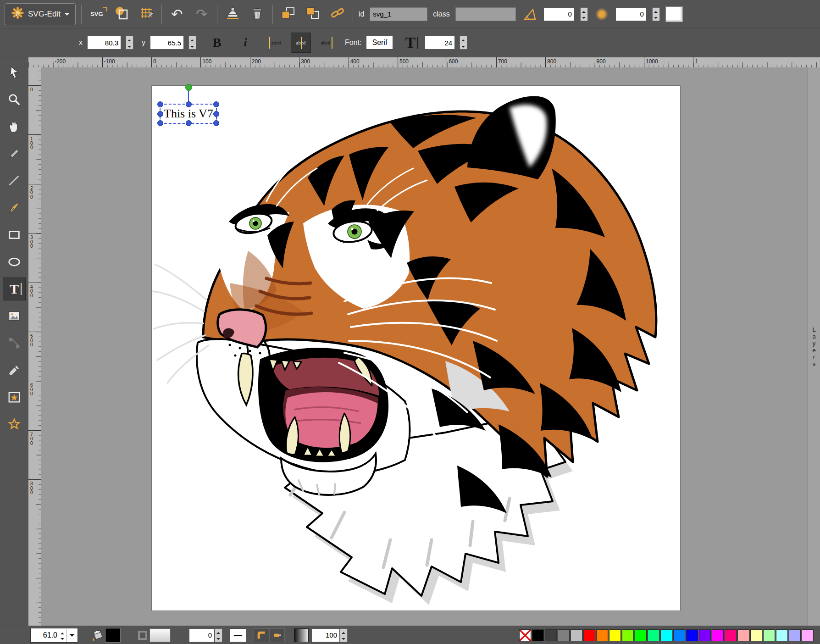 This screenshot has width=820, height=644. I want to click on select-tool, so click(14, 72).